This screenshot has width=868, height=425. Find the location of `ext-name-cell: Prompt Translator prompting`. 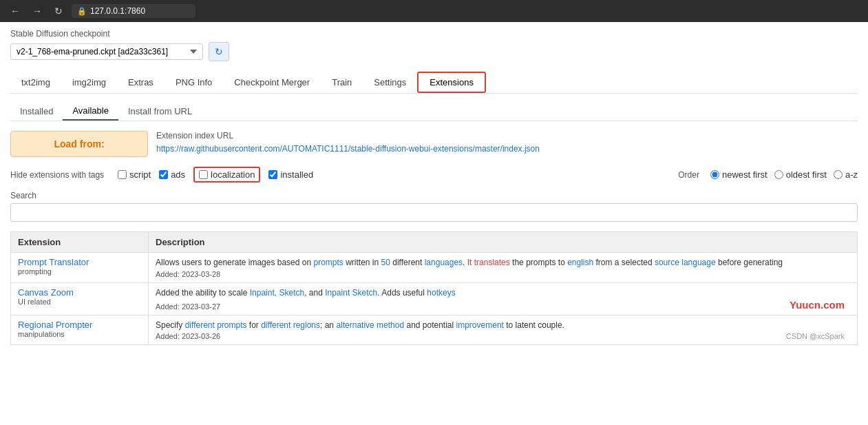

ext-name-cell: Prompt Translator prompting is located at coordinates (80, 268).